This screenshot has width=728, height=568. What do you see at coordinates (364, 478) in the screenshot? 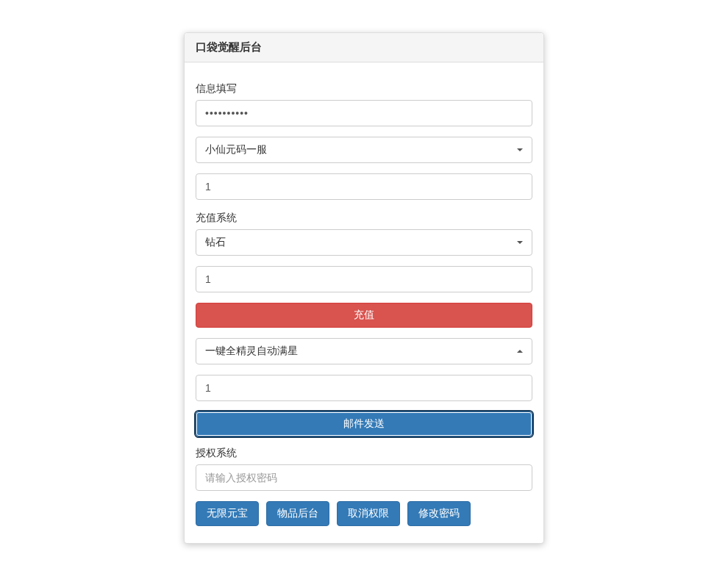
I see `auth-password-input` at bounding box center [364, 478].